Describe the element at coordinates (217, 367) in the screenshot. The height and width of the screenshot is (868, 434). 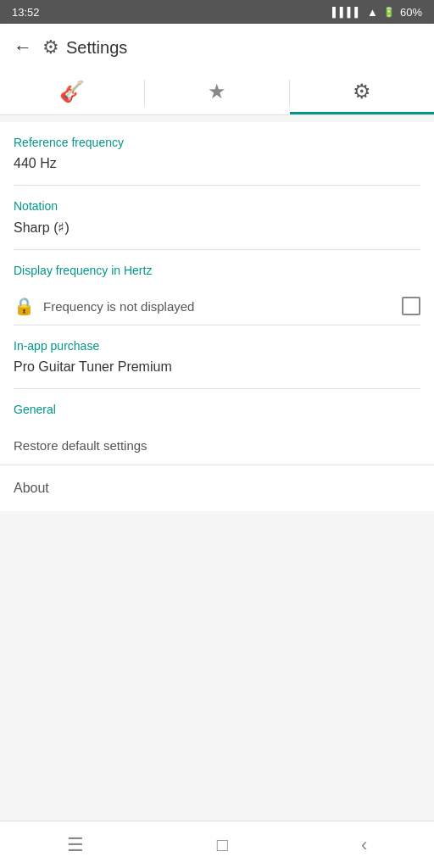
I see `in-app-purchase-value: Pro Guitar Tuner Premium` at that location.